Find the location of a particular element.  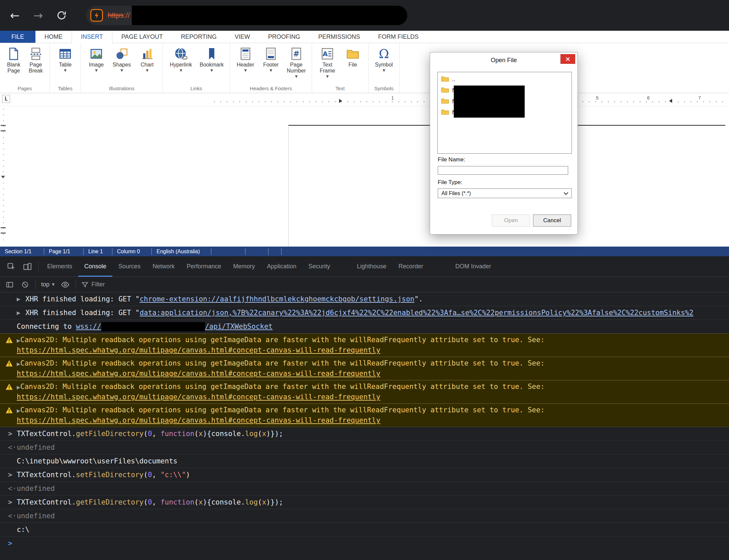

tab-reporting: REPORTING is located at coordinates (199, 37).